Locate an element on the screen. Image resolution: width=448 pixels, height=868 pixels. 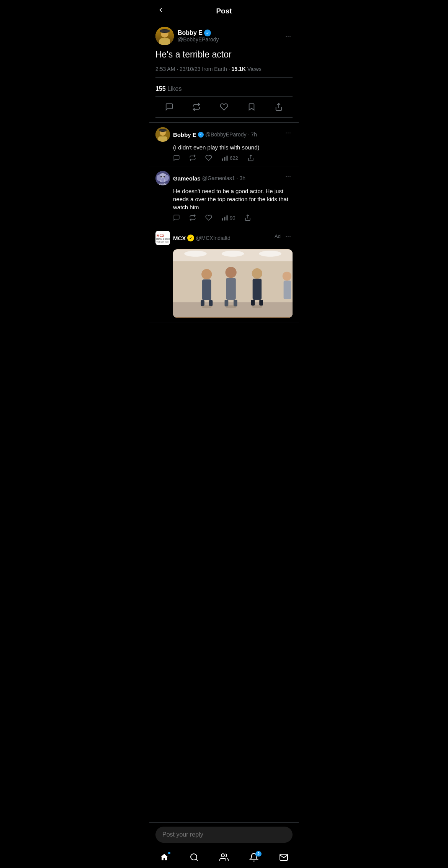
share-button is located at coordinates (279, 107).